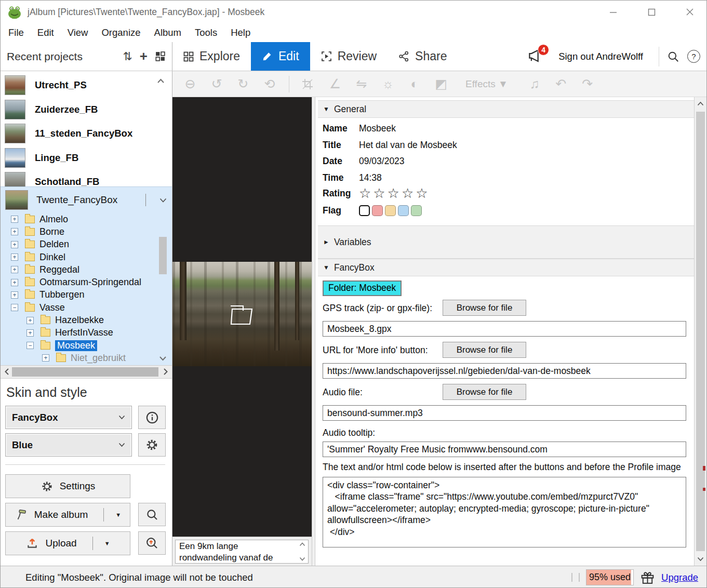  What do you see at coordinates (403, 211) in the screenshot?
I see `flag-blue` at bounding box center [403, 211].